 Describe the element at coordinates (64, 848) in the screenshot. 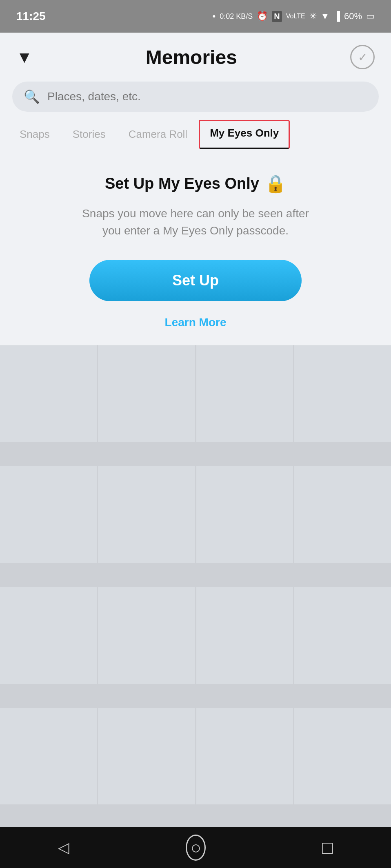

I see `nav-back-button: ◁` at that location.